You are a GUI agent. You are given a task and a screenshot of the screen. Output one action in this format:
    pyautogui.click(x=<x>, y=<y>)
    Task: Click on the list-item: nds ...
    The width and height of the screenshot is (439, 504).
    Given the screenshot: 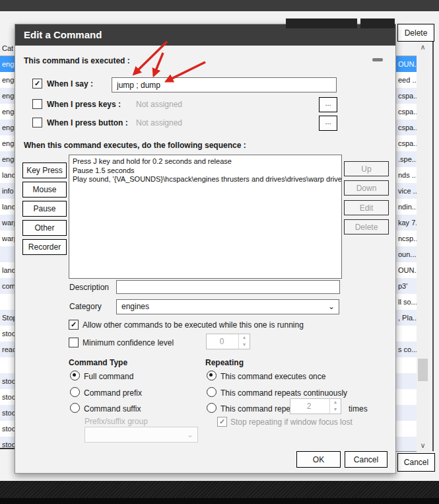 What is the action you would take?
    pyautogui.click(x=407, y=175)
    